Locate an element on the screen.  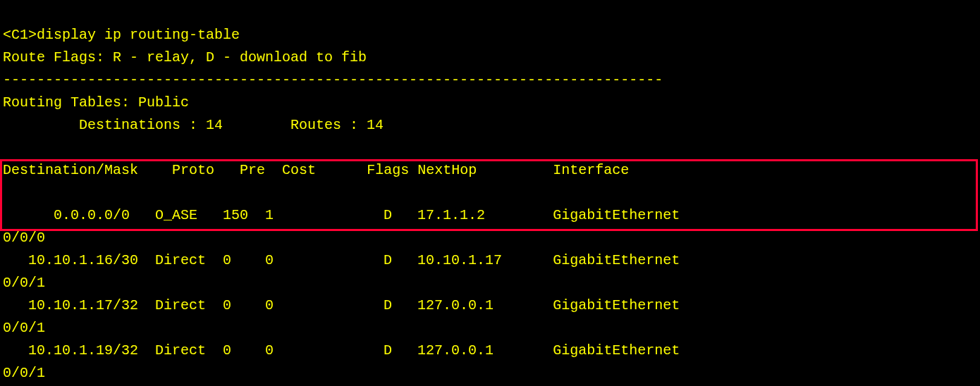
route-row: 0.0.0.0/0 O_ASE 150 1 D 17.1.1.2 Gigabit… is located at coordinates (341, 216).